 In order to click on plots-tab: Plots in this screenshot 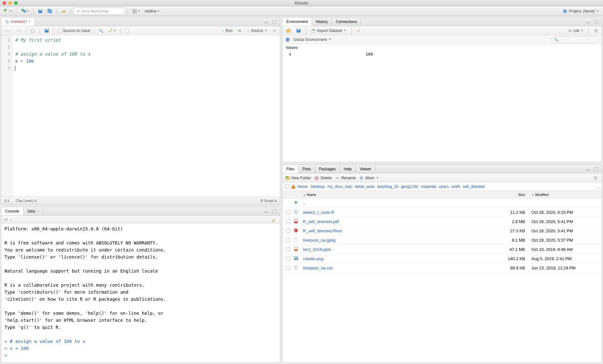, I will do `click(307, 169)`.